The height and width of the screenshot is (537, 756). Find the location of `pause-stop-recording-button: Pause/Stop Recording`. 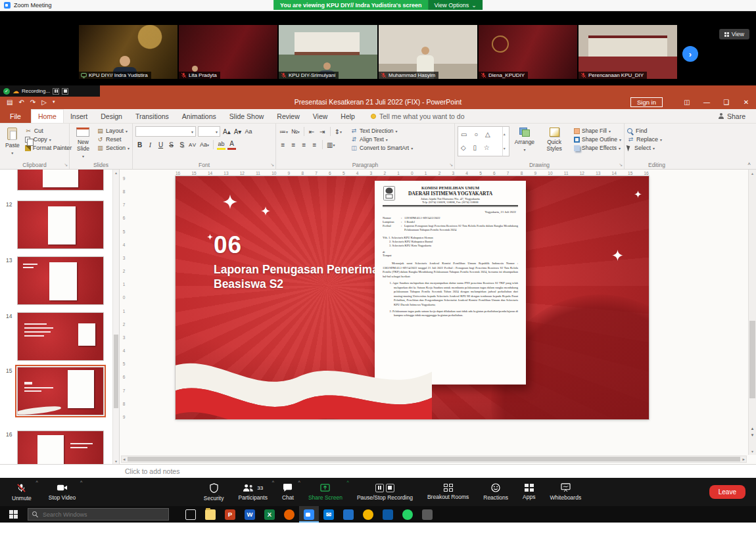

pause-stop-recording-button: Pause/Stop Recording is located at coordinates (385, 492).